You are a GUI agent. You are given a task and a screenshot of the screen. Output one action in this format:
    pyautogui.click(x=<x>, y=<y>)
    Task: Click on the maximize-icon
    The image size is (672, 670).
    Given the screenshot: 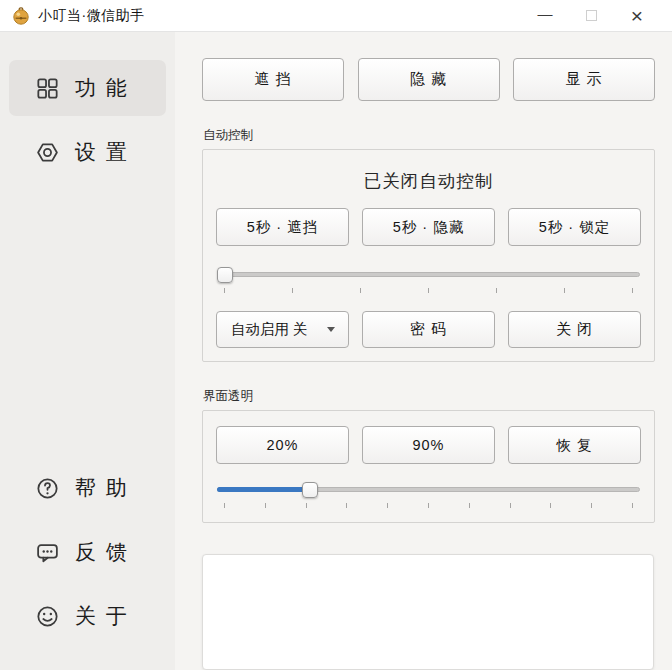 What is the action you would take?
    pyautogui.click(x=592, y=16)
    